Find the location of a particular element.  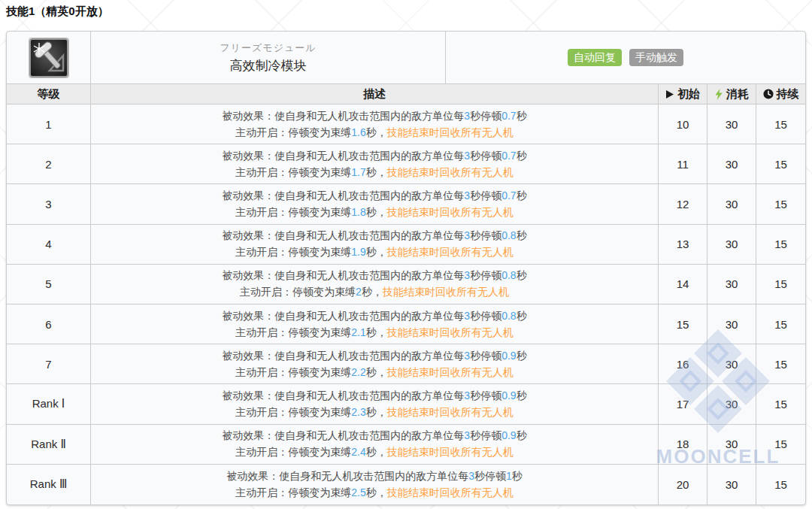

passive-effect-line: 被动效果：使自身和无人机攻击范围内的敌方单位每3秒停顿1秒 is located at coordinates (374, 477).